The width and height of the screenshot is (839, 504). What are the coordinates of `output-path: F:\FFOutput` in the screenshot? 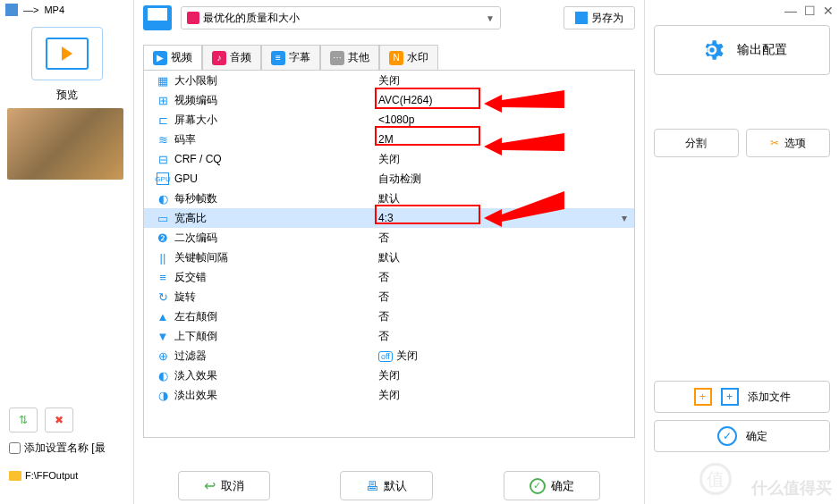 It's located at (52, 475).